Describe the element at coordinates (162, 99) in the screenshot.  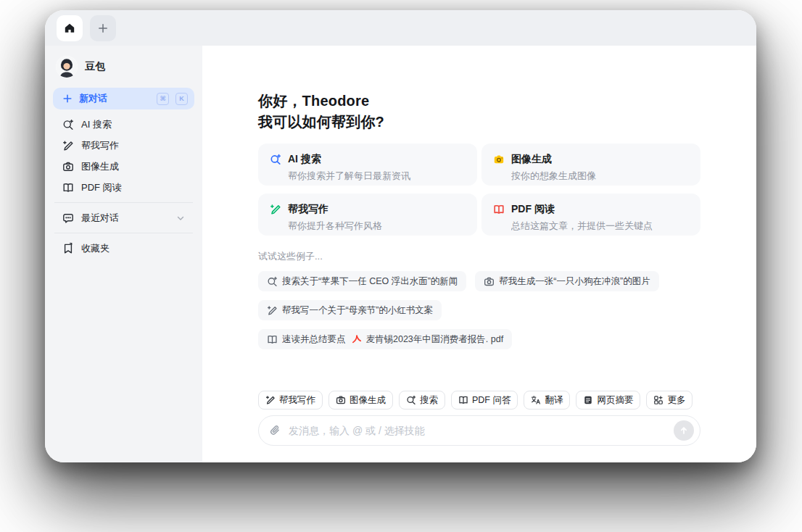
I see `shortcut-cmd-key: ⌘` at that location.